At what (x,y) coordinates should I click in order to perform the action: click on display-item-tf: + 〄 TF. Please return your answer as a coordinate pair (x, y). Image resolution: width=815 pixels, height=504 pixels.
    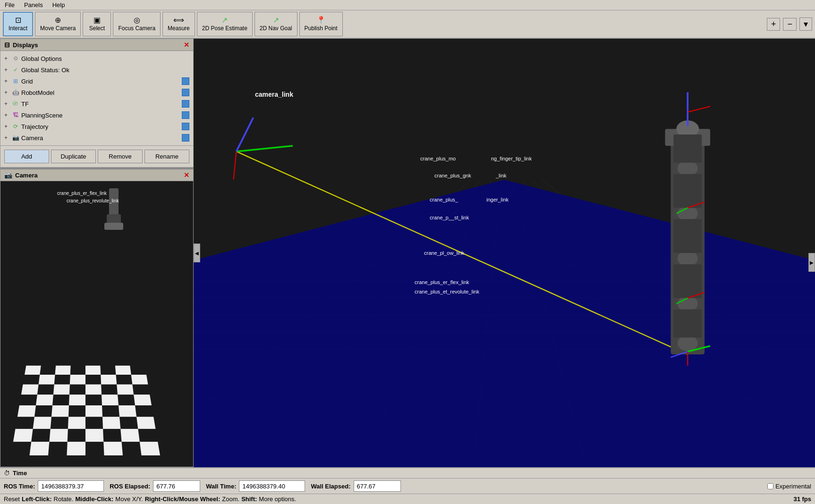
    Looking at the image, I should click on (97, 104).